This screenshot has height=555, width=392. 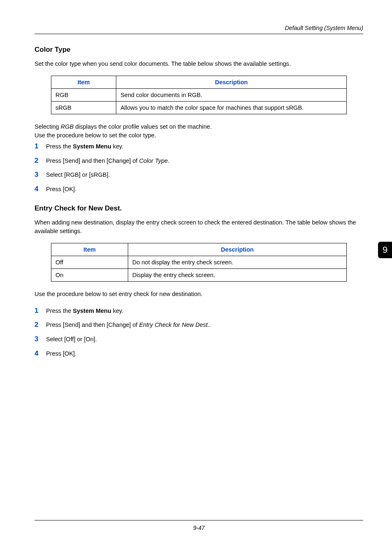 What do you see at coordinates (199, 525) in the screenshot?
I see `page-number: 9-47` at bounding box center [199, 525].